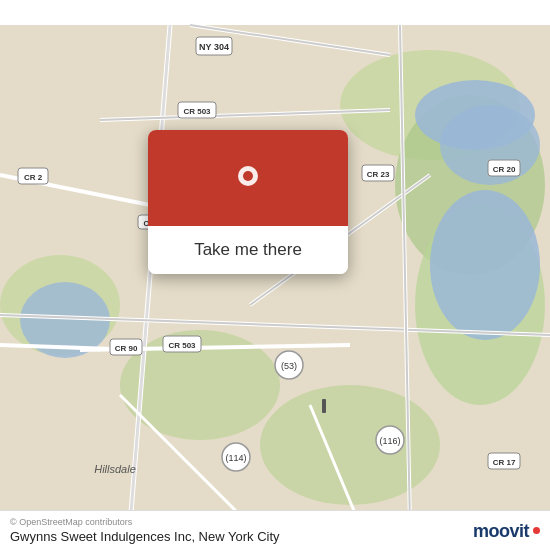 The image size is (550, 550). Describe the element at coordinates (504, 462) in the screenshot. I see `svg-text: CR 17` at that location.